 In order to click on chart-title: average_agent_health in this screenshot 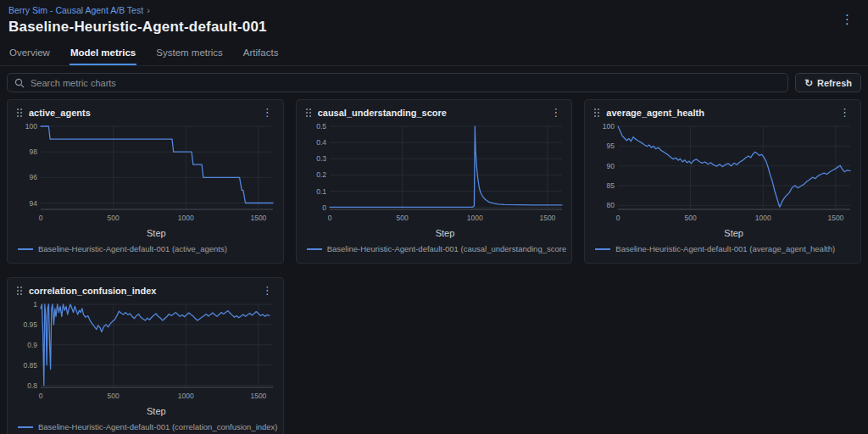, I will do `click(718, 113)`.